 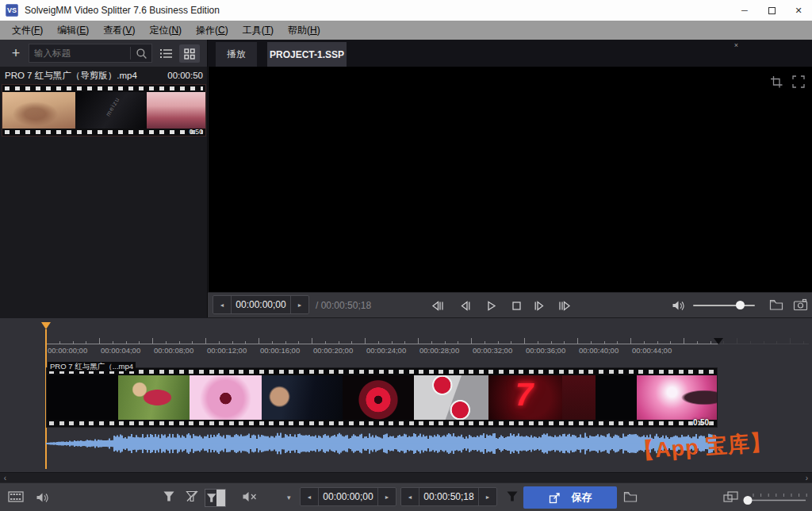 I want to click on tab-bar: 播放 PROJECT-1.SSP ×, so click(x=510, y=53).